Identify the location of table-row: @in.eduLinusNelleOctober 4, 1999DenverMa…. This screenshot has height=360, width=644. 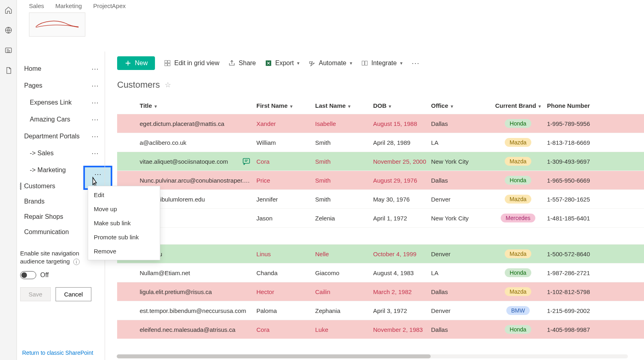
(381, 253).